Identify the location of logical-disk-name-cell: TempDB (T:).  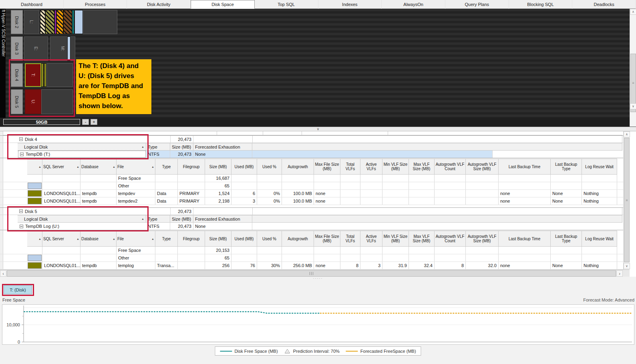
(82, 154).